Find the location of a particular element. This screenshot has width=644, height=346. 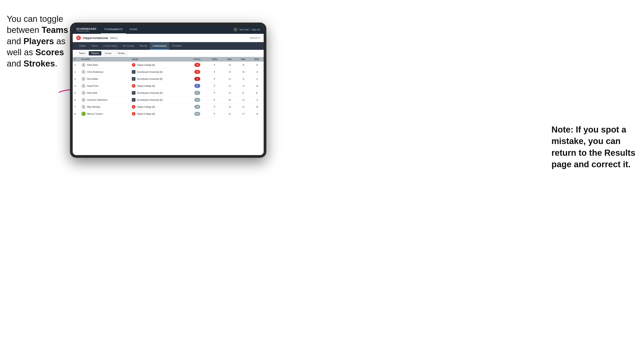

rd3-cell: +2 is located at coordinates (257, 114).